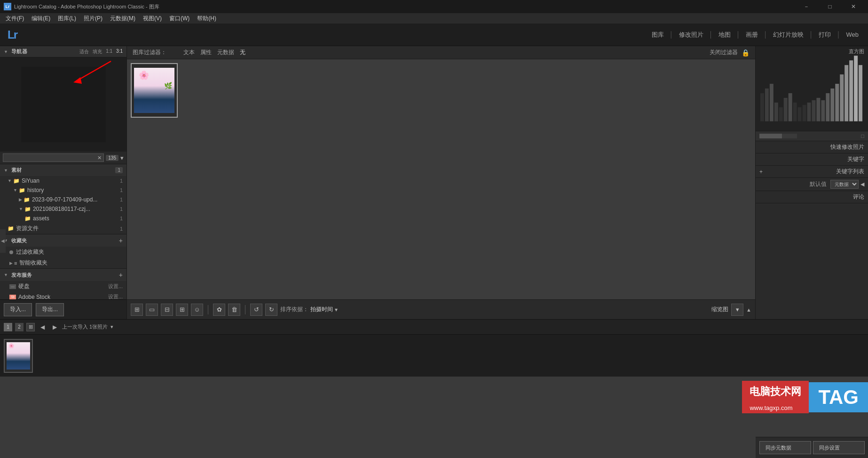 The image size is (868, 458). What do you see at coordinates (197, 310) in the screenshot?
I see `people-view-button: ☺` at bounding box center [197, 310].